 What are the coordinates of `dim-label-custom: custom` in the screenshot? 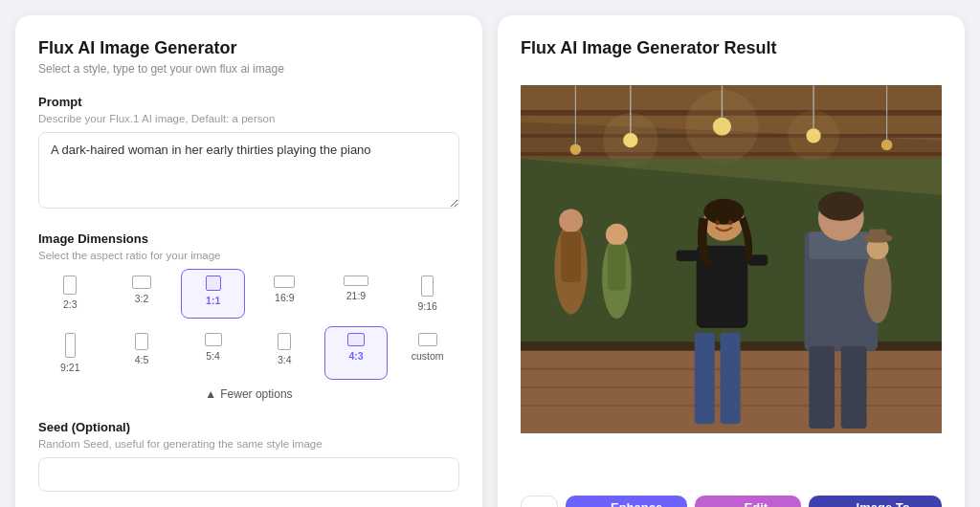 It's located at (428, 356).